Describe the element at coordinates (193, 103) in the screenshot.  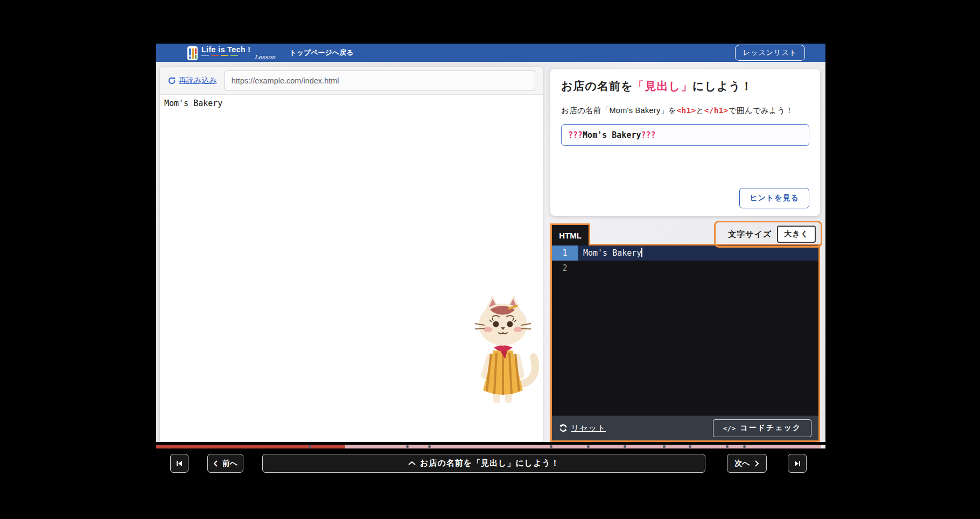
I see `rendered-page-text: Mom's Bakery` at that location.